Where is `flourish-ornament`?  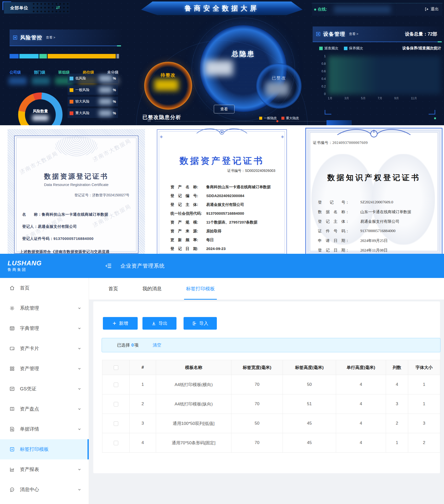 flourish-ornament is located at coordinates (374, 133).